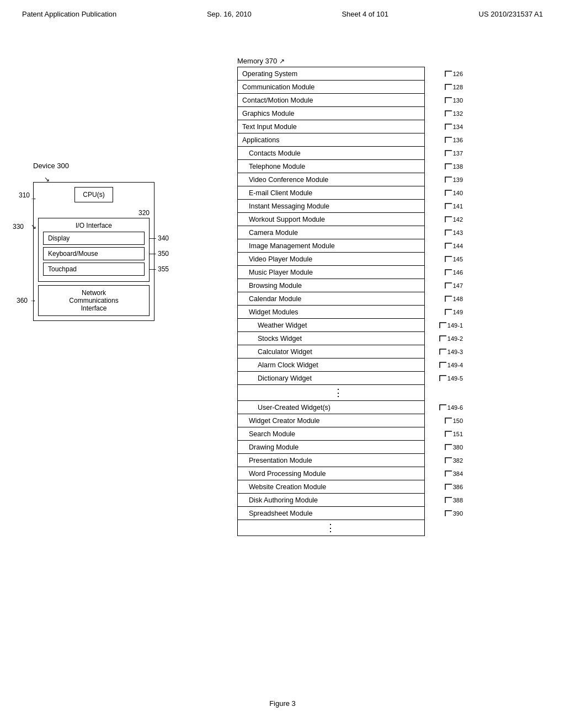 The width and height of the screenshot is (565, 728). I want to click on ref-bracket: 380, so click(454, 447).